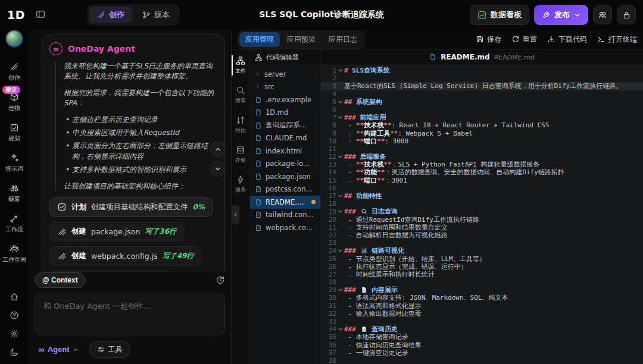 The width and height of the screenshot is (643, 364). I want to click on file-row: tailwind.con..., so click(285, 215).